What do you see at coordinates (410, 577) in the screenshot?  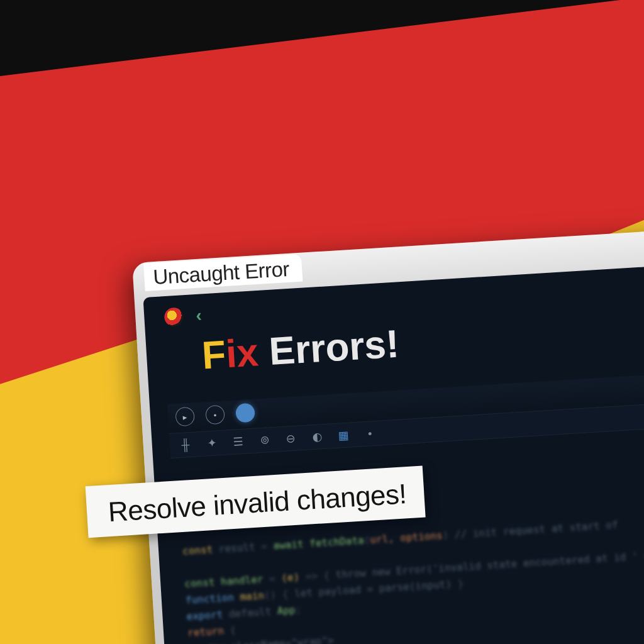 I see `code-editor: const result = await fetchData(url, opti…` at bounding box center [410, 577].